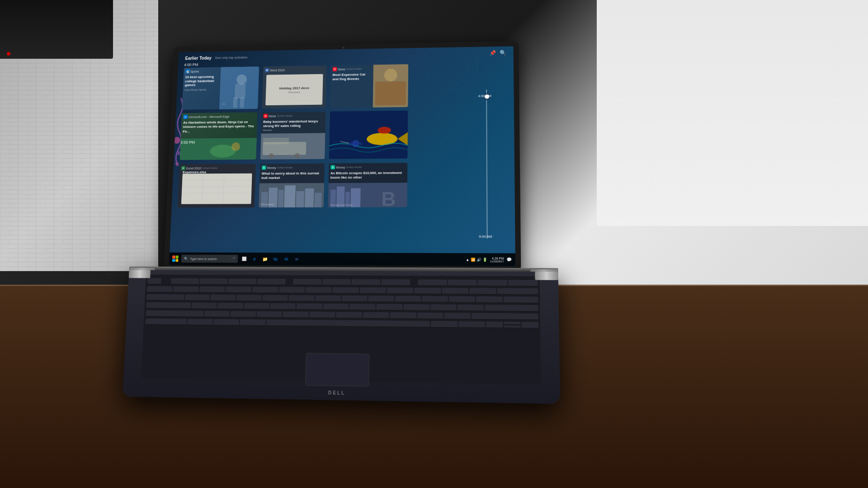 The height and width of the screenshot is (488, 868). Describe the element at coordinates (296, 314) in the screenshot. I see `key-v` at that location.